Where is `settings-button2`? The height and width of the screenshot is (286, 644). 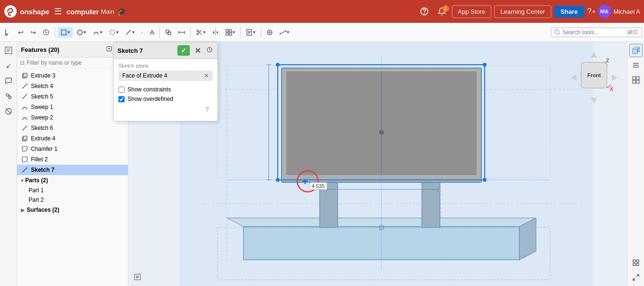
settings-button2 is located at coordinates (636, 263).